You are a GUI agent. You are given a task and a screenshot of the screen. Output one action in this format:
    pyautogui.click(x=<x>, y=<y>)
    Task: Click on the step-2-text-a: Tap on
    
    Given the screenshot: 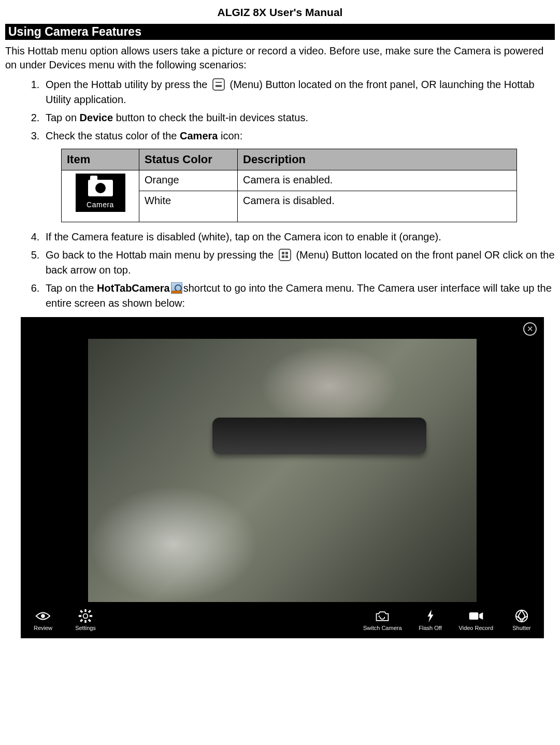 What is the action you would take?
    pyautogui.click(x=63, y=118)
    